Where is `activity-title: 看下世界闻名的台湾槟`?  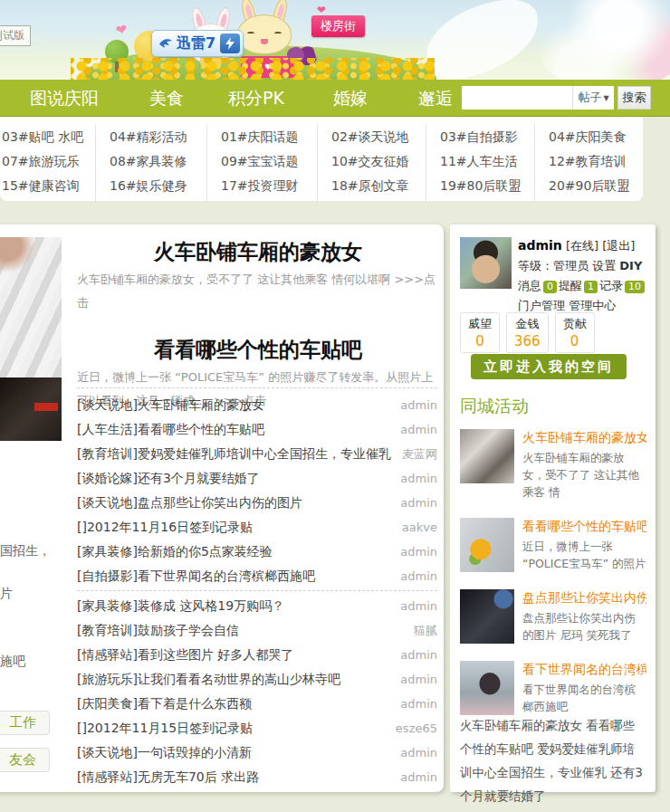 activity-title: 看下世界闻名的台湾槟 is located at coordinates (585, 669).